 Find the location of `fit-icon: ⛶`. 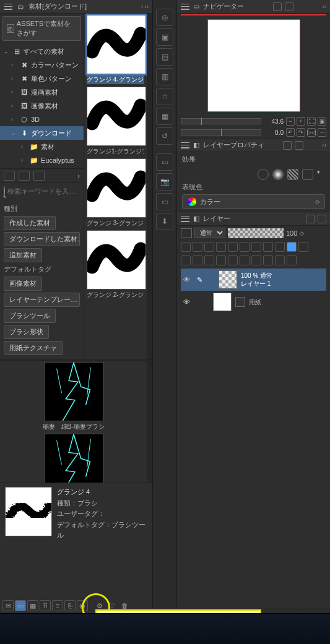

fit-icon: ⛶ is located at coordinates (311, 121).